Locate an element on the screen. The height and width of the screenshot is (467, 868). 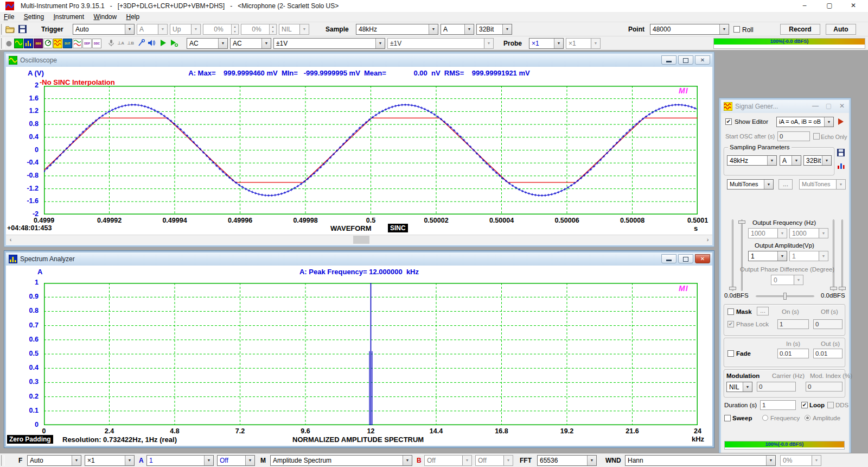
menu-help: Help is located at coordinates (133, 17).